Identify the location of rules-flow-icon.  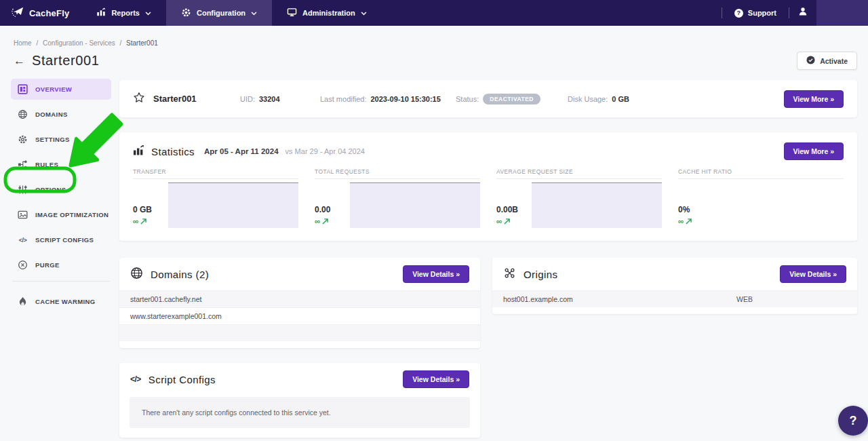
(23, 164).